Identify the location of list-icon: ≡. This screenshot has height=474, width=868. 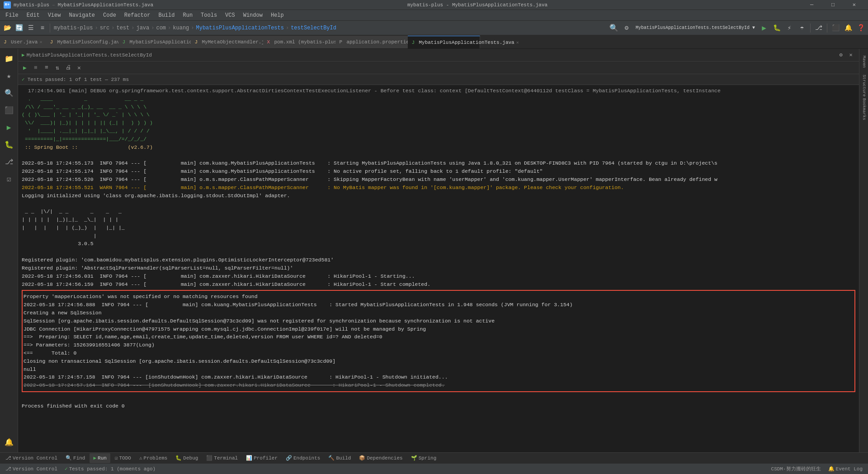
(42, 28).